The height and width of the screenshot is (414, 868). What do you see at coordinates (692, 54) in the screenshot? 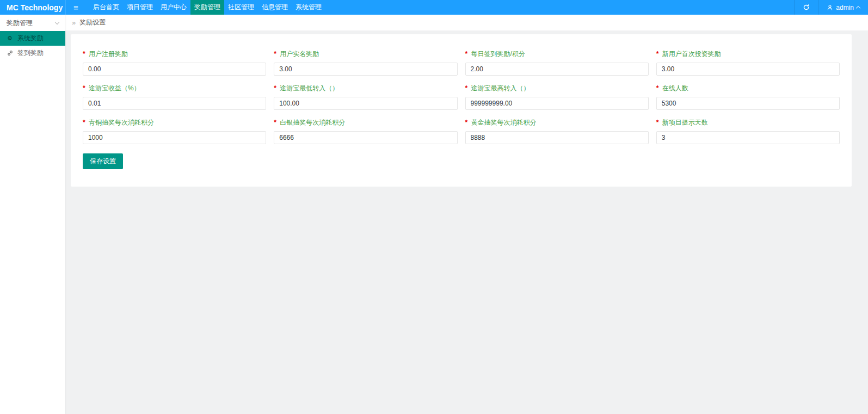
I see `field-label-text: 新用户首次投资奖励` at bounding box center [692, 54].